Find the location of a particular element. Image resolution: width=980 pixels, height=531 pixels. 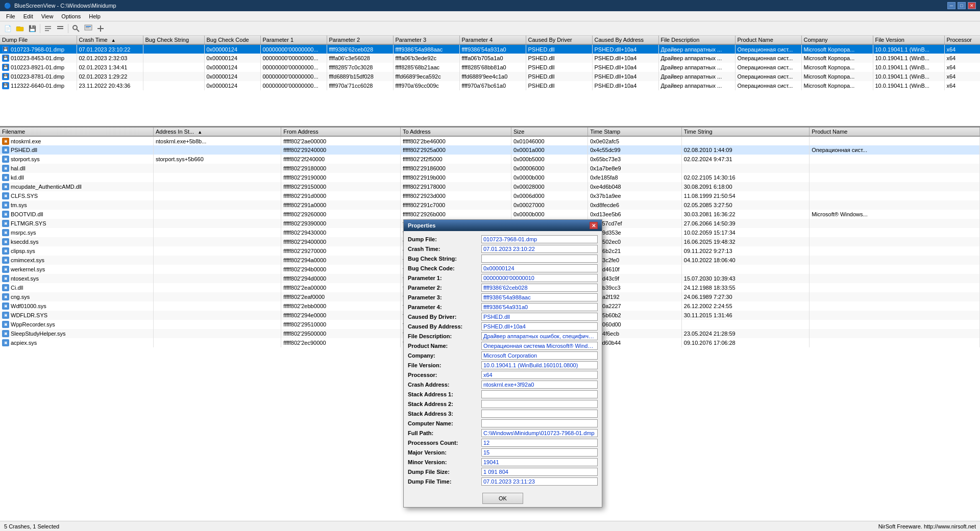

dump-size-value: 1 091 804 is located at coordinates (540, 472).